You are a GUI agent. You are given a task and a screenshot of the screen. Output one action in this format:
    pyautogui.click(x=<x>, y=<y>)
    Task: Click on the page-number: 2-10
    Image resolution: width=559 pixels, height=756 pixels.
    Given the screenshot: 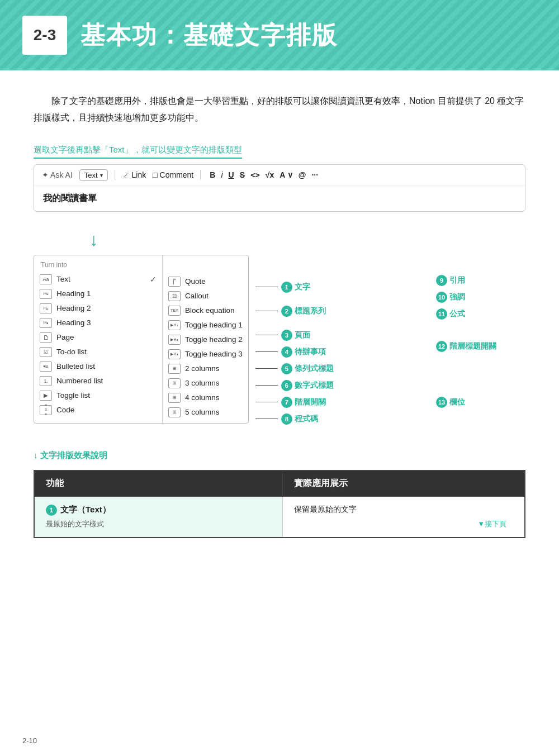 What is the action you would take?
    pyautogui.click(x=30, y=741)
    